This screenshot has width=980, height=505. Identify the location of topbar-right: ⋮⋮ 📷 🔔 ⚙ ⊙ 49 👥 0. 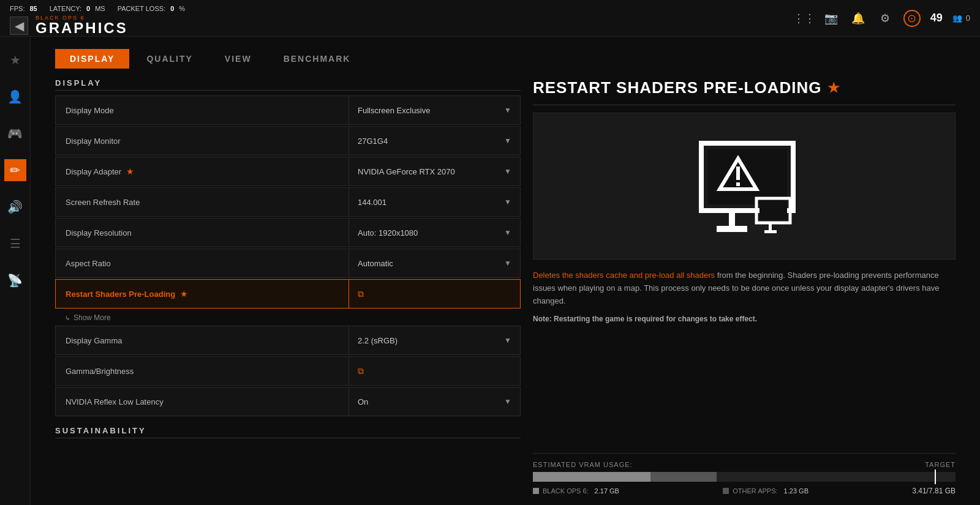
(883, 18).